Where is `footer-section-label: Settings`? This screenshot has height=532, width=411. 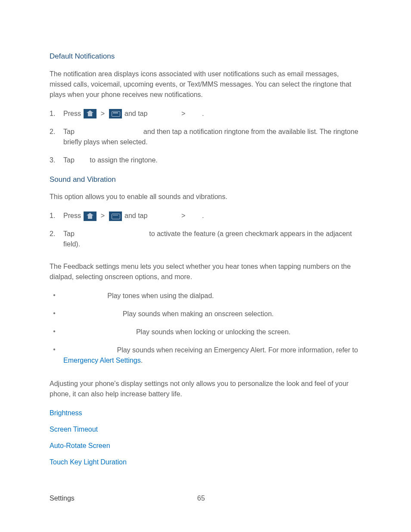 footer-section-label: Settings is located at coordinates (62, 498).